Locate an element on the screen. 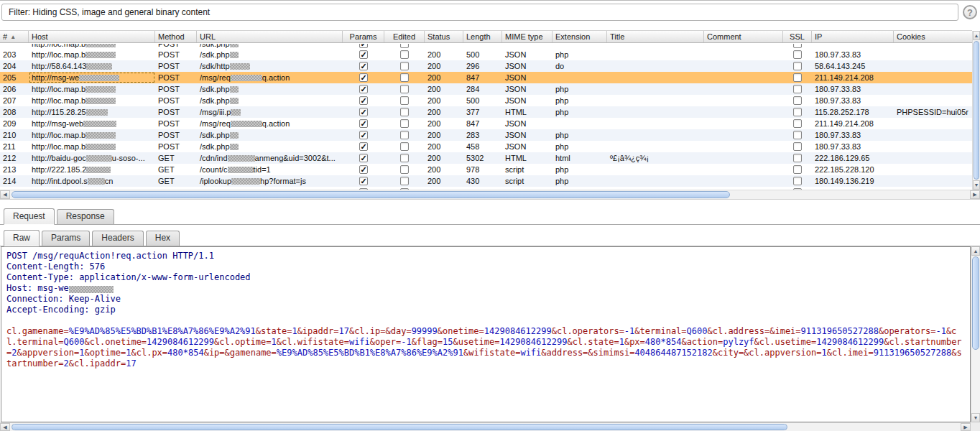 The image size is (980, 431). column-header-extension: Extension is located at coordinates (580, 37).